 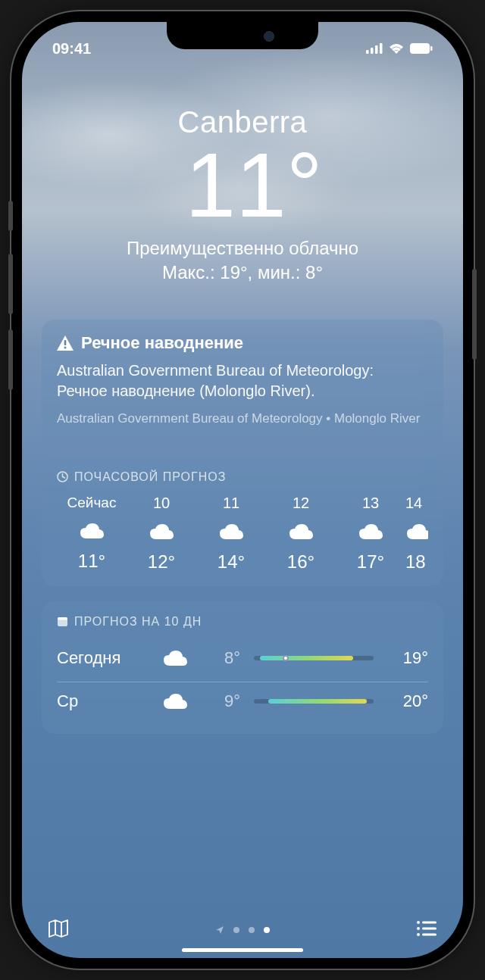 What do you see at coordinates (242, 420) in the screenshot?
I see `alert-source: Australian Government Bureau of Meteorol…` at bounding box center [242, 420].